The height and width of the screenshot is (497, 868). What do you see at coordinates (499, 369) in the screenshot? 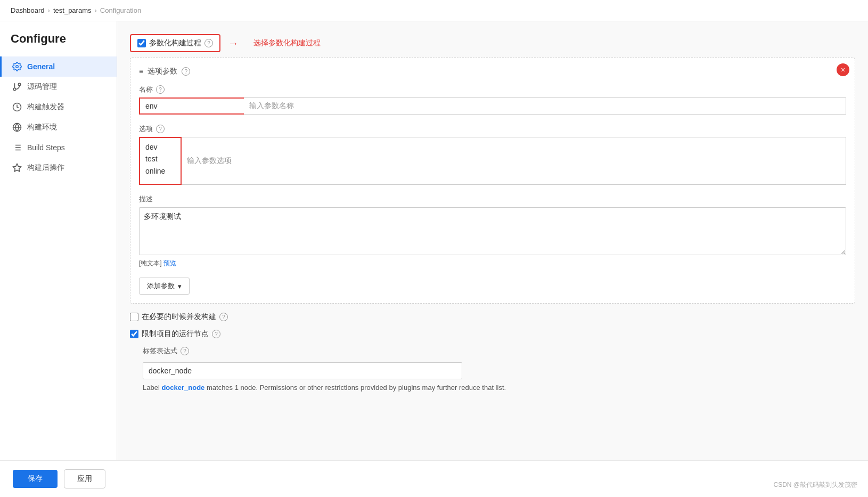
I see `label-expression-group: 标签表达式 ? Label docker_node matches 1 node…` at bounding box center [499, 369].